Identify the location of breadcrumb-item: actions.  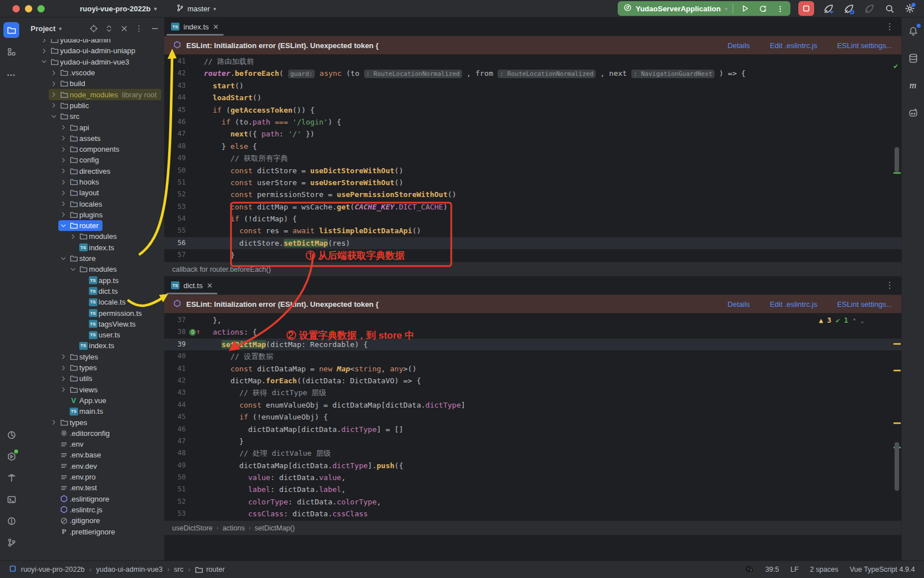
(234, 528).